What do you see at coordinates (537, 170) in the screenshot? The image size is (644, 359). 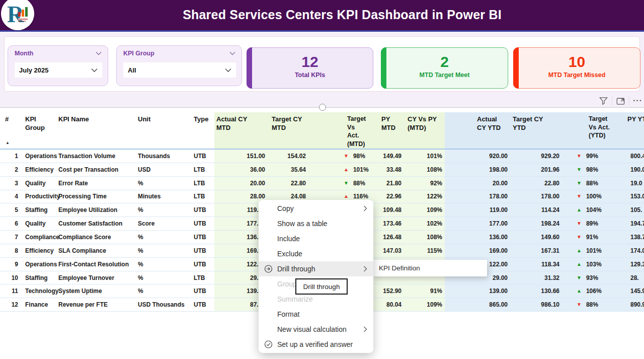 I see `table-cell-target_ytd: 201.96` at bounding box center [537, 170].